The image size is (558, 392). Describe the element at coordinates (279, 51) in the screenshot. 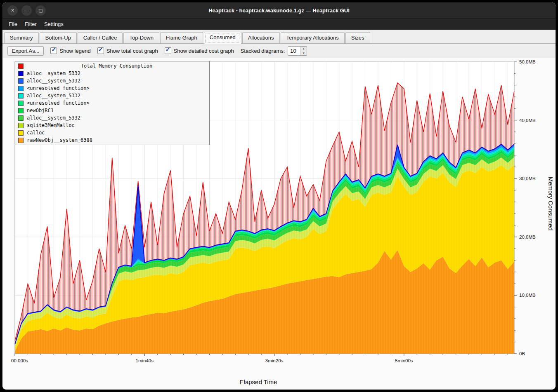

I see `toolbar: Export As... ✓ Show legend ✓ Show total …` at that location.